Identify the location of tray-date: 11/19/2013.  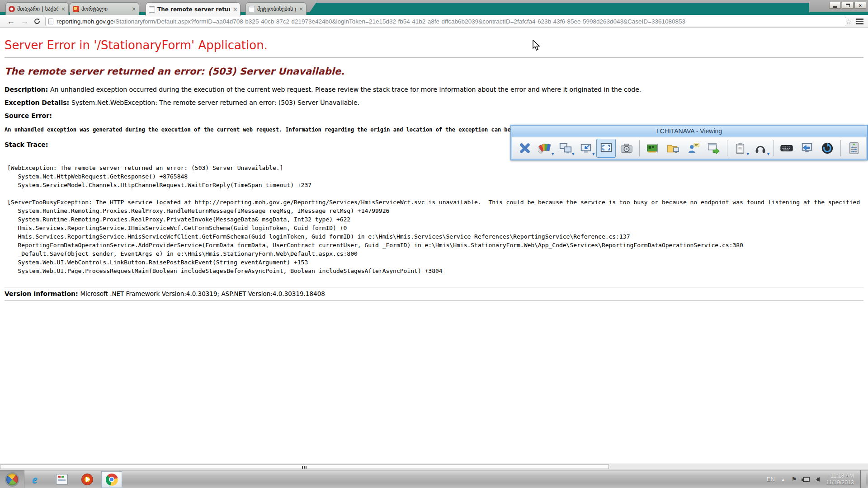
(840, 483).